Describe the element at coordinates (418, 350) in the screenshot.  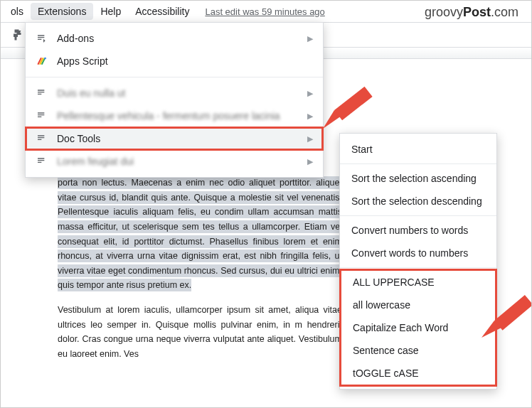
I see `submenu-sentence-case: Sentence case` at that location.